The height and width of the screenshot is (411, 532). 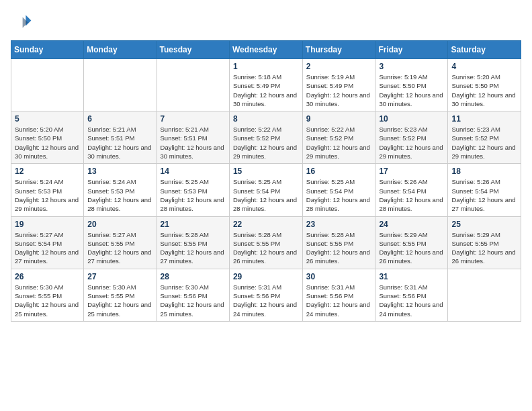 What do you see at coordinates (485, 242) in the screenshot?
I see `calendar-cell: 25Sunrise: 5:29 AM Sunset: 5:55 PM Dayli…` at bounding box center [485, 242].